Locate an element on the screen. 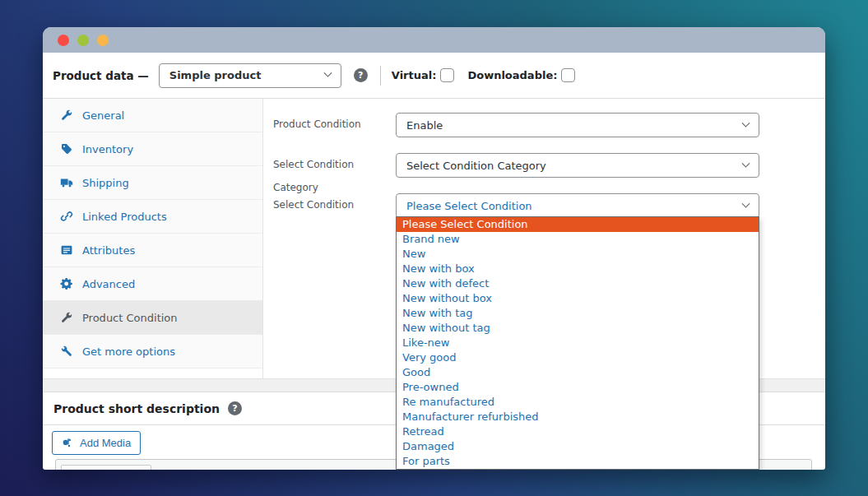 The height and width of the screenshot is (496, 868). sidebar-item-shipping: Shipping is located at coordinates (153, 183).